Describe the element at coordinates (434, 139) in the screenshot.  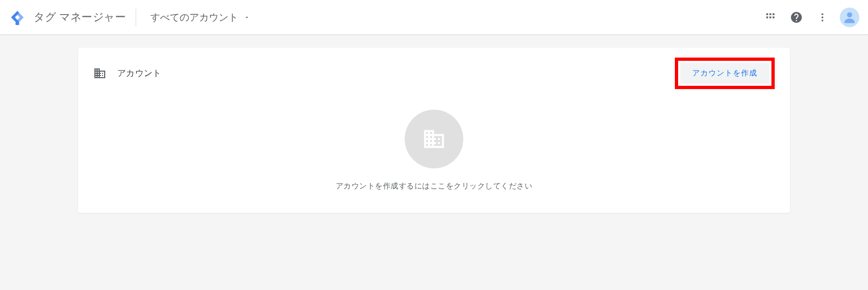
I see `domain-large-icon` at that location.